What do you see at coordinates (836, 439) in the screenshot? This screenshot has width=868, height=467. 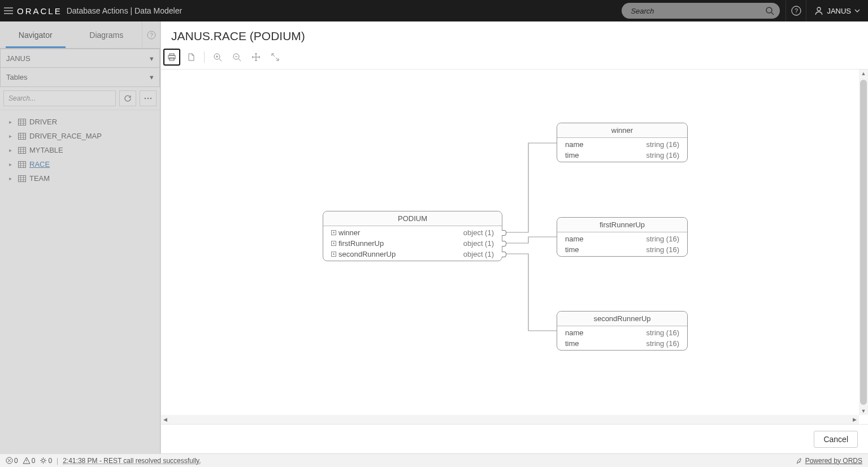 I see `cancel-button: Cancel` at bounding box center [836, 439].